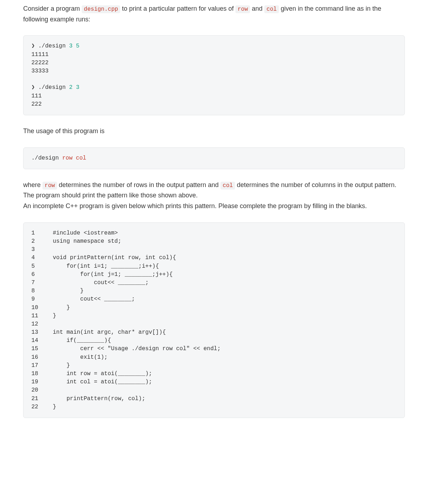 This screenshot has width=428, height=504. I want to click on code-line: 11}, so click(214, 316).